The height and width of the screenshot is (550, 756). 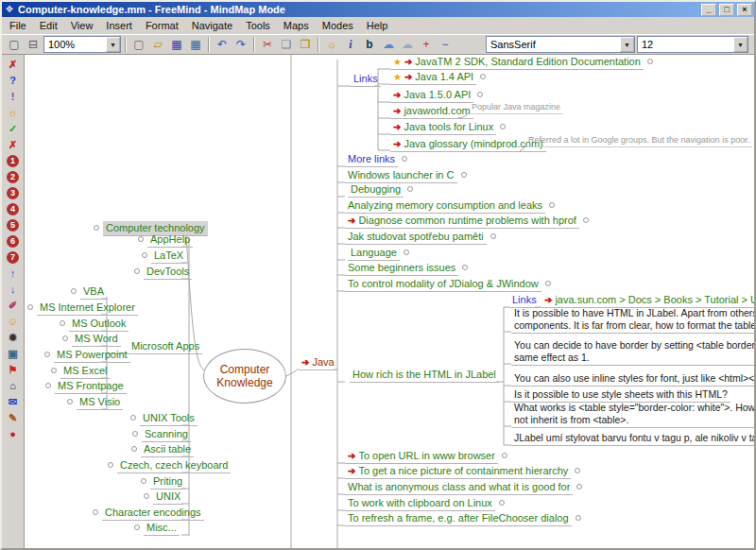 What do you see at coordinates (158, 44) in the screenshot?
I see `open-icon: ▱` at bounding box center [158, 44].